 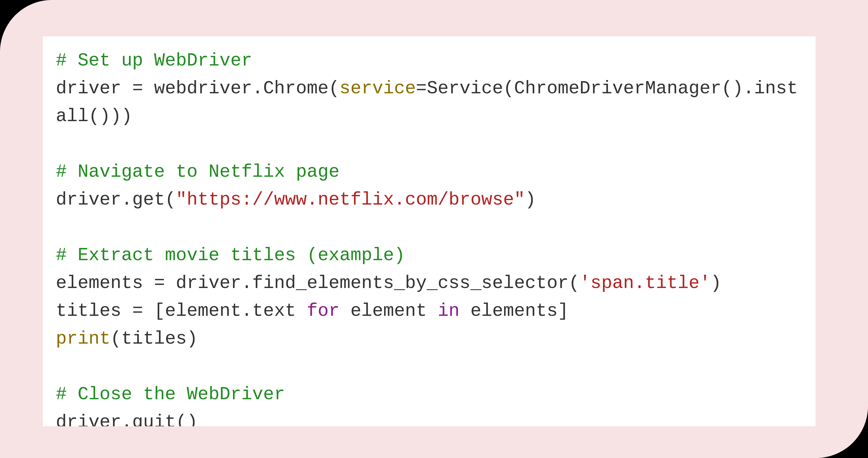 I want to click on code-token: driver.quit(), so click(x=127, y=419).